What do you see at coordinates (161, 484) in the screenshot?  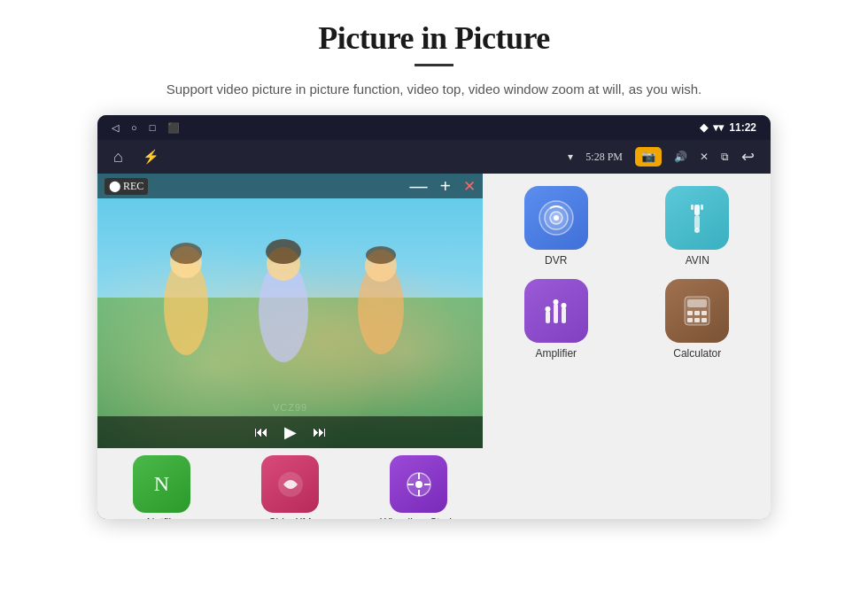 I see `netflix-icon-symbol: N` at bounding box center [161, 484].